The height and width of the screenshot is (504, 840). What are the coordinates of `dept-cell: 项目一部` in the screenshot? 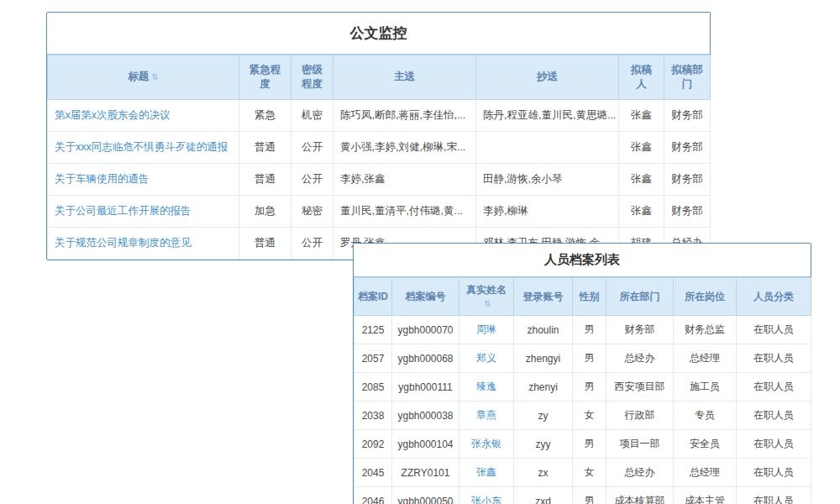 It's located at (640, 444).